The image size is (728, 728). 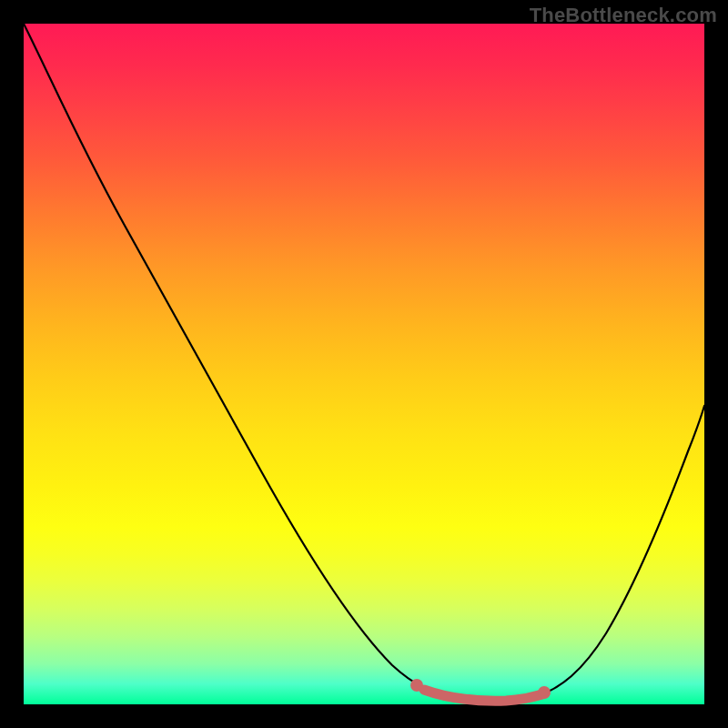 What do you see at coordinates (544, 693) in the screenshot?
I see `optimal-end-dot` at bounding box center [544, 693].